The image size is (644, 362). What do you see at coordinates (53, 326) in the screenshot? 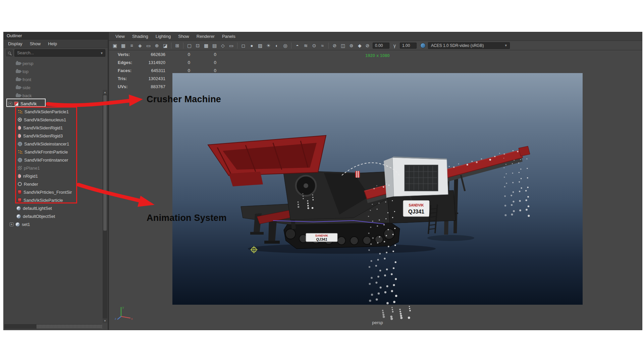
I see `outliner-horizontal-scrollbar` at bounding box center [53, 326].